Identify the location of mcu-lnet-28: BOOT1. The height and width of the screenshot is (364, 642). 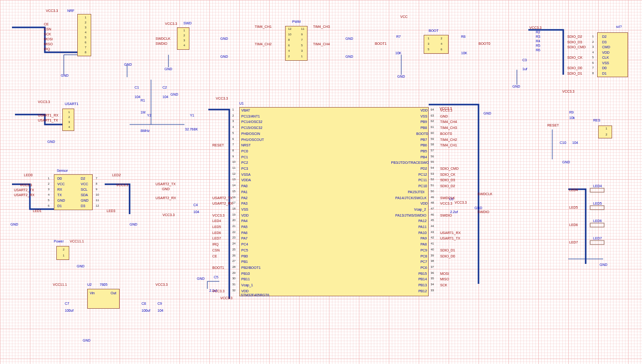
(218, 268).